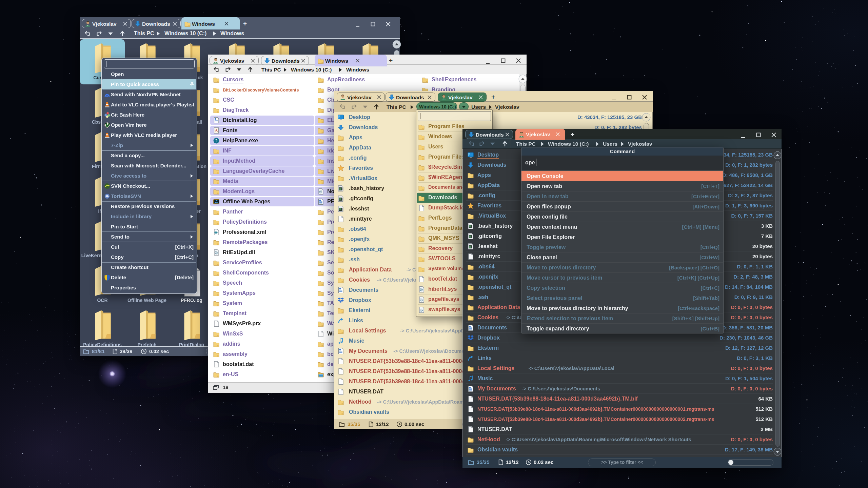 The image size is (868, 488). Describe the element at coordinates (216, 131) in the screenshot. I see `svg-text: A` at that location.